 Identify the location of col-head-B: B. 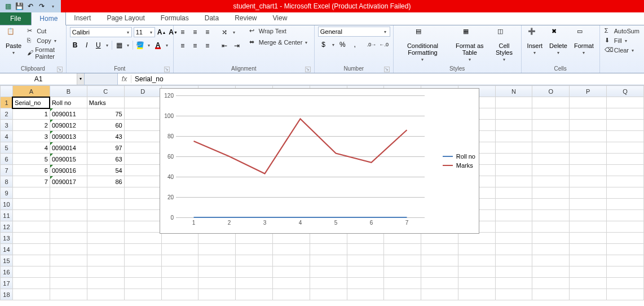
(68, 91).